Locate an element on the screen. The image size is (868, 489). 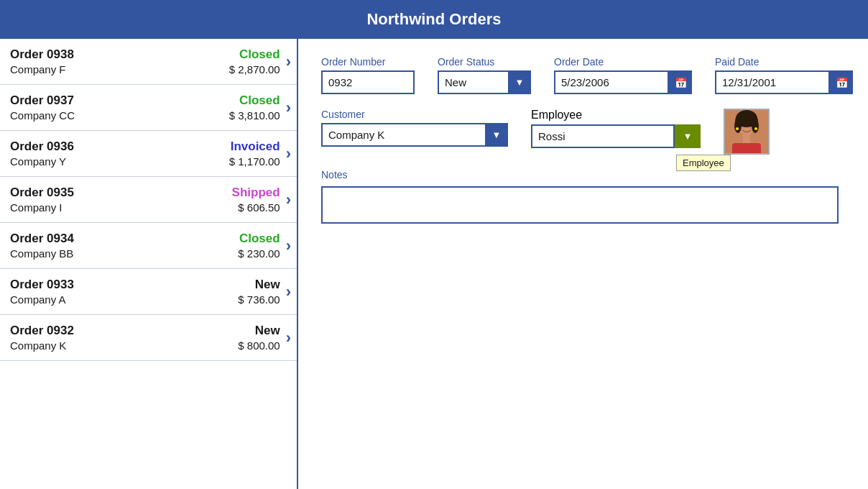
list-item: Order 0934 Closed Company BB $ 230.00 › is located at coordinates (148, 246).